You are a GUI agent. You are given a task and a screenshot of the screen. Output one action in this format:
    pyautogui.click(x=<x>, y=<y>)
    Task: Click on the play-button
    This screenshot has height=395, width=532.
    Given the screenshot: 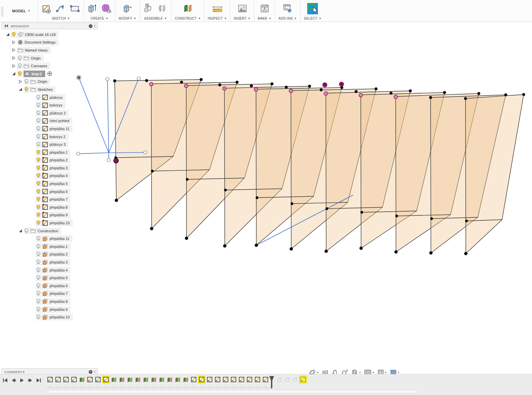 What is the action you would take?
    pyautogui.click(x=22, y=380)
    